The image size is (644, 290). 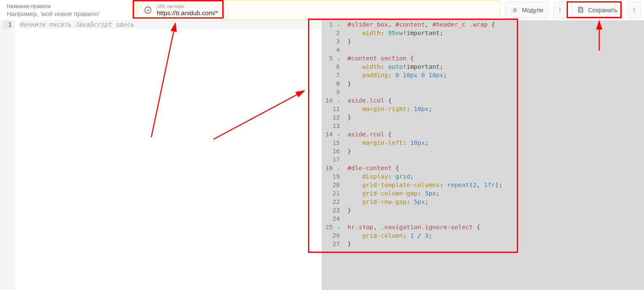 I want to click on line-number: 1, so click(x=8, y=24).